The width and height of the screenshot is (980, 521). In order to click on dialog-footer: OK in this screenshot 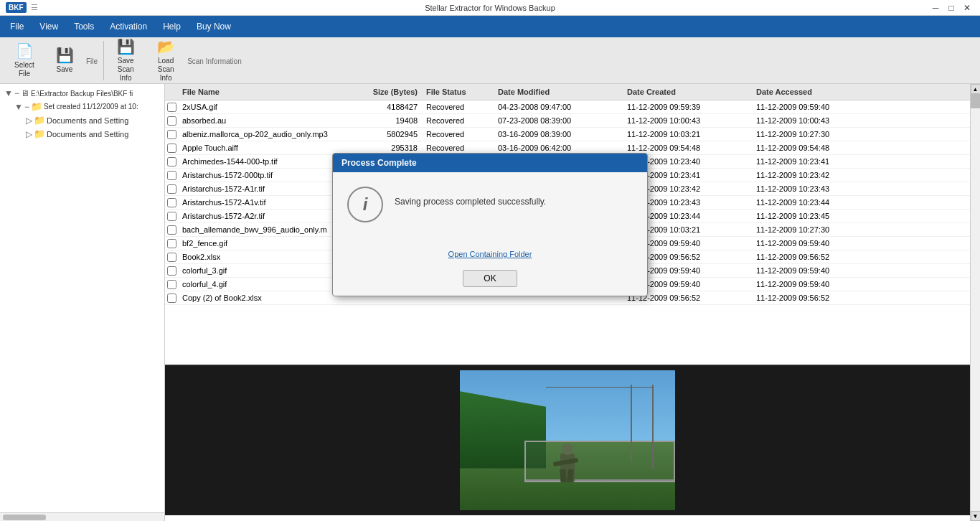, I will do `click(490, 280)`.